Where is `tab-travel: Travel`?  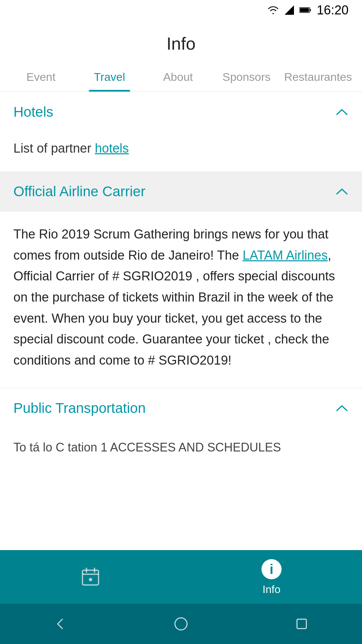 tab-travel: Travel is located at coordinates (109, 78).